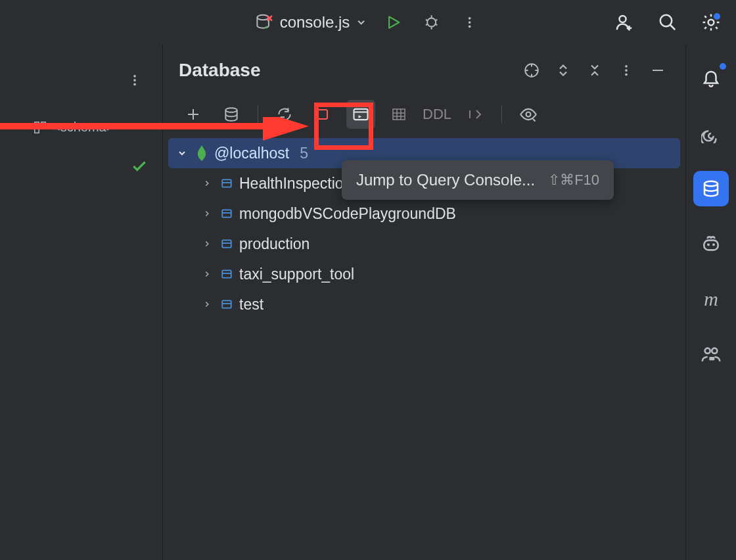 The height and width of the screenshot is (560, 736). What do you see at coordinates (478, 180) in the screenshot?
I see `tooltip: Jump to Query Console... ⇧⌘F10` at bounding box center [478, 180].